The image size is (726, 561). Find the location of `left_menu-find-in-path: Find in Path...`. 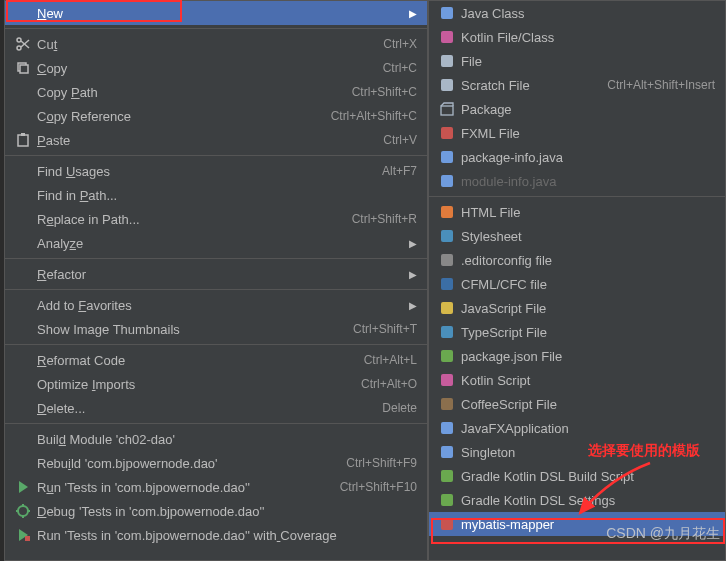

left_menu-find-in-path: Find in Path... is located at coordinates (216, 195).